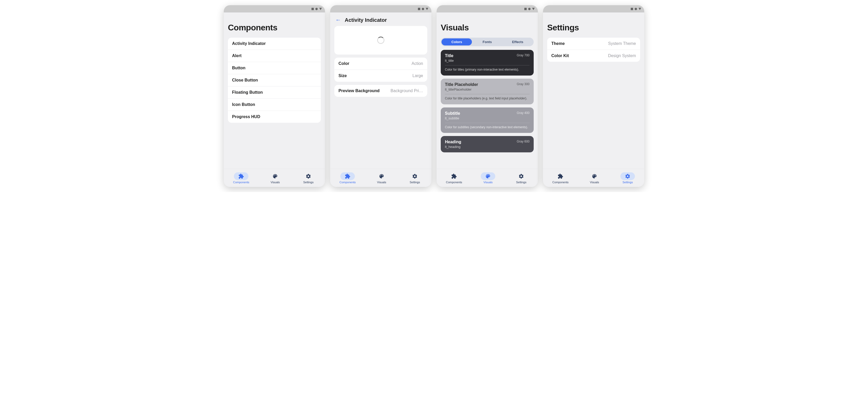 The height and width of the screenshot is (407, 868). What do you see at coordinates (518, 42) in the screenshot?
I see `segment-effects: Effects` at bounding box center [518, 42].